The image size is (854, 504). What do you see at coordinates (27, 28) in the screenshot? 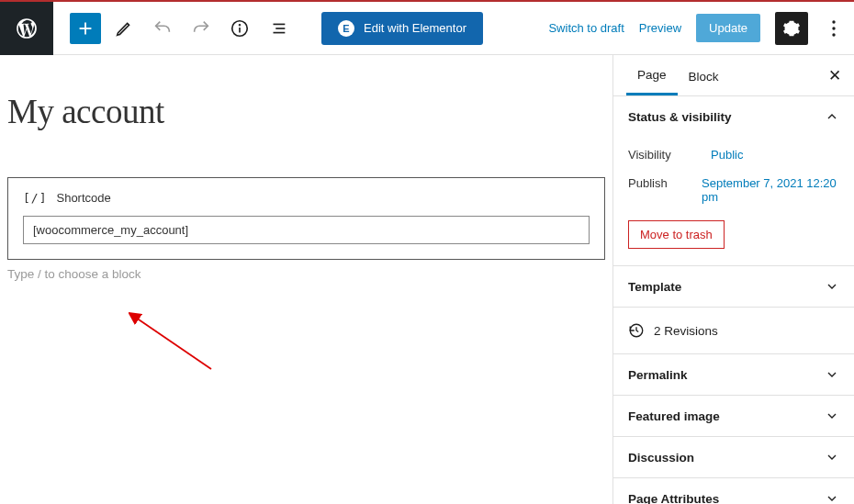
I see `wordpress-logo` at bounding box center [27, 28].